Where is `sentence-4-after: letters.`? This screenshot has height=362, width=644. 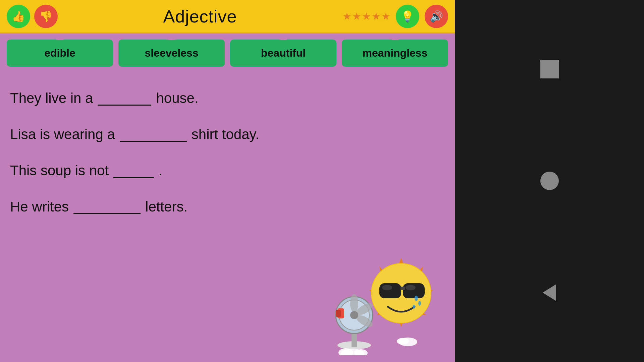
sentence-4-after: letters. is located at coordinates (166, 207).